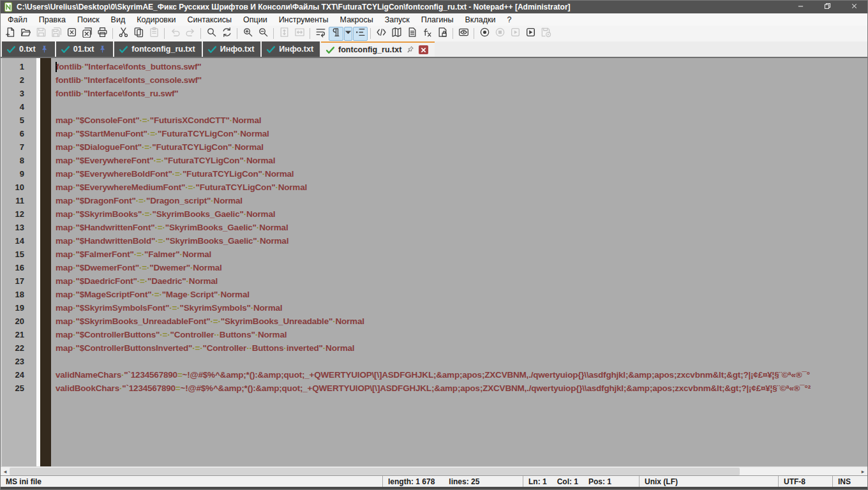 The height and width of the screenshot is (490, 868). I want to click on code-line: map·"$EverywhereMediumFont"·=·"FuturaTCY…, so click(461, 188).